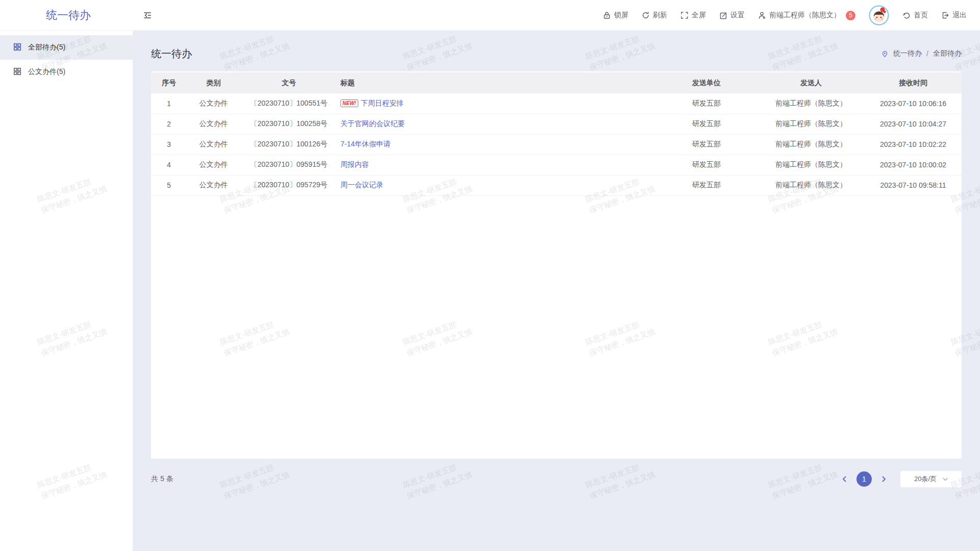 Image resolution: width=980 pixels, height=551 pixels. What do you see at coordinates (556, 165) in the screenshot?
I see `table-row: 4公文办件〔20230710〕095915号周报内容研发五部前端工程师（陈思文）…` at bounding box center [556, 165].